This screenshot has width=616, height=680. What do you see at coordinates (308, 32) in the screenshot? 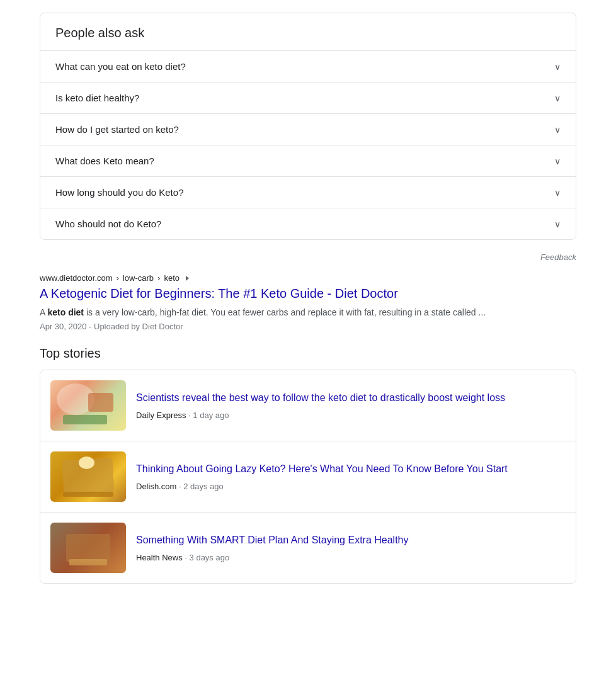
I see `paa-title: People also ask` at bounding box center [308, 32].